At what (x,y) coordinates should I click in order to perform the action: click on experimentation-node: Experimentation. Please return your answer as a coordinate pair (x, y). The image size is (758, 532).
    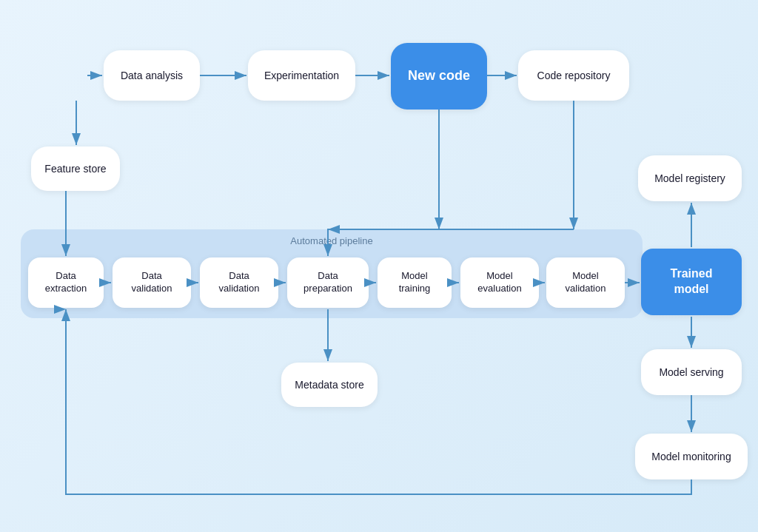
    Looking at the image, I should click on (302, 75).